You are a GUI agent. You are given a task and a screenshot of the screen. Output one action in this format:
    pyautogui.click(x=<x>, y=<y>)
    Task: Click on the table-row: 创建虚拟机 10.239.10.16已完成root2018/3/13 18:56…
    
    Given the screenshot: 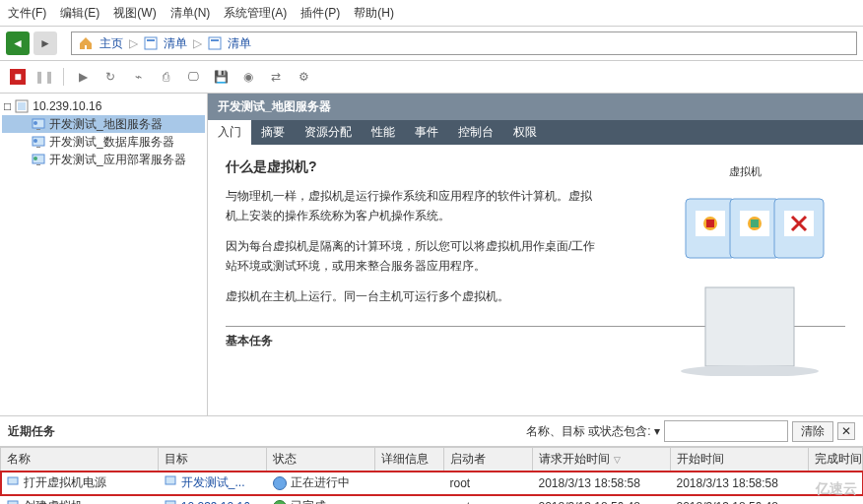 What is the action you would take?
    pyautogui.click(x=432, y=500)
    